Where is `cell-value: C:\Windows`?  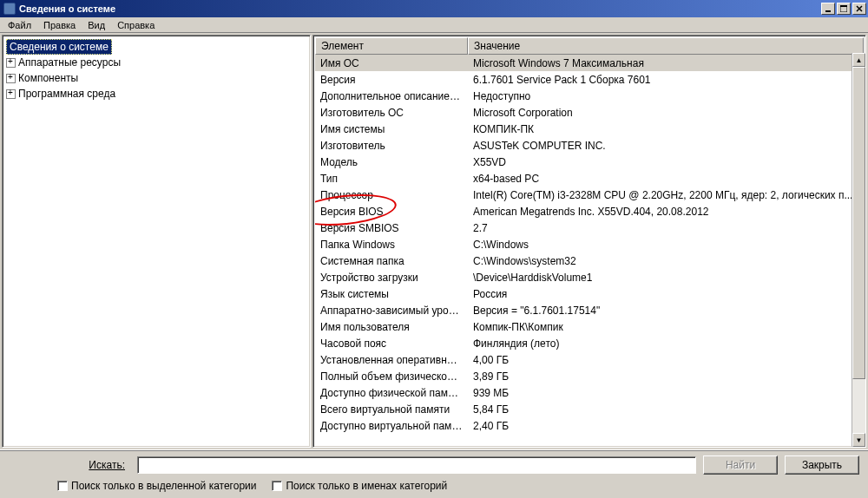 cell-value: C:\Windows is located at coordinates (666, 245).